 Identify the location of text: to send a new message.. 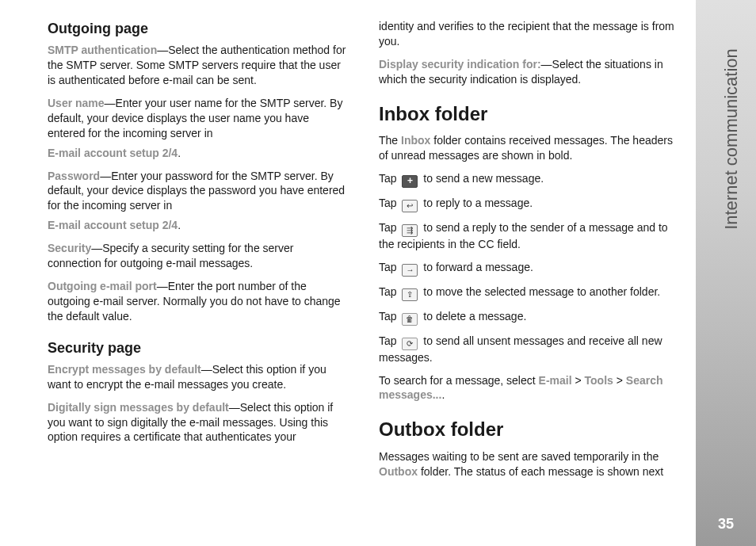
(482, 178).